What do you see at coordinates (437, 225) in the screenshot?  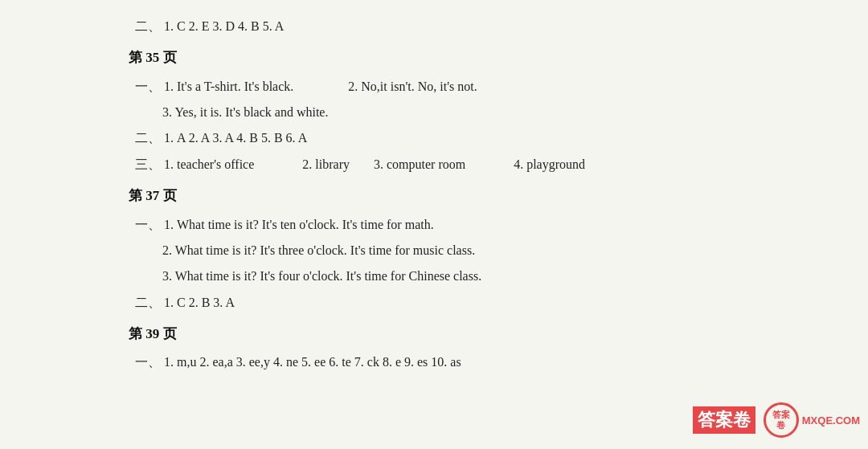 I see `section-37-1: 一、 1. What time is it? It's ten o'clock.…` at bounding box center [437, 225].